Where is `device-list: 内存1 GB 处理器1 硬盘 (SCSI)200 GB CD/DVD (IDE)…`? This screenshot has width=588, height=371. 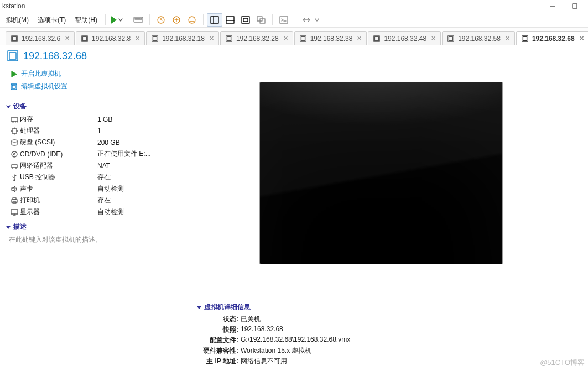
device-list: 内存1 GB 处理器1 硬盘 (SCSI)200 GB CD/DVD (IDE)… is located at coordinates (87, 166).